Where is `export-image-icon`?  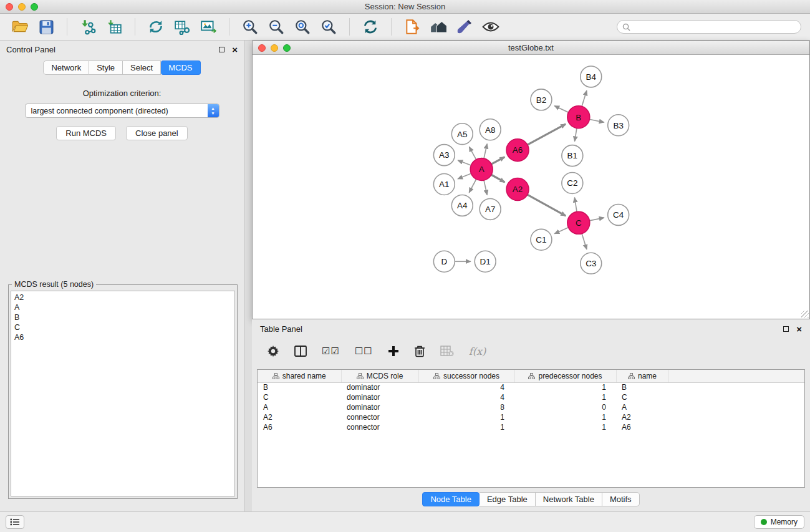
export-image-icon is located at coordinates (208, 27).